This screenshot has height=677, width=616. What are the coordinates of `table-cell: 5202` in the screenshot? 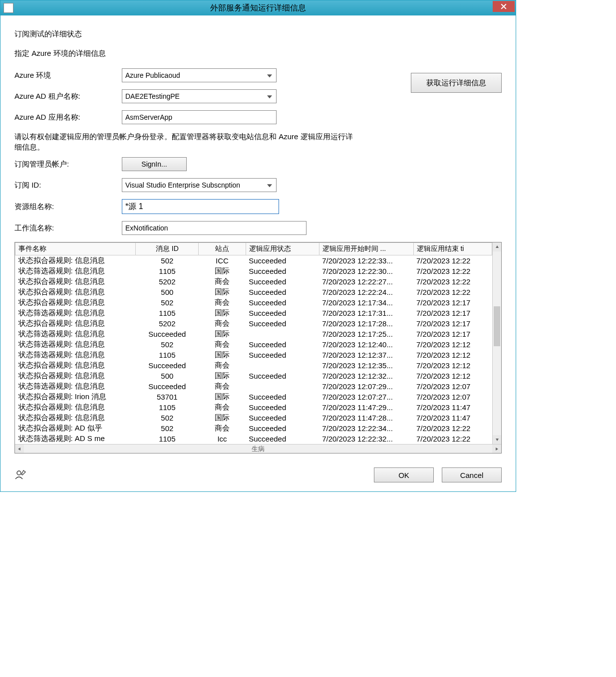 It's located at (167, 323).